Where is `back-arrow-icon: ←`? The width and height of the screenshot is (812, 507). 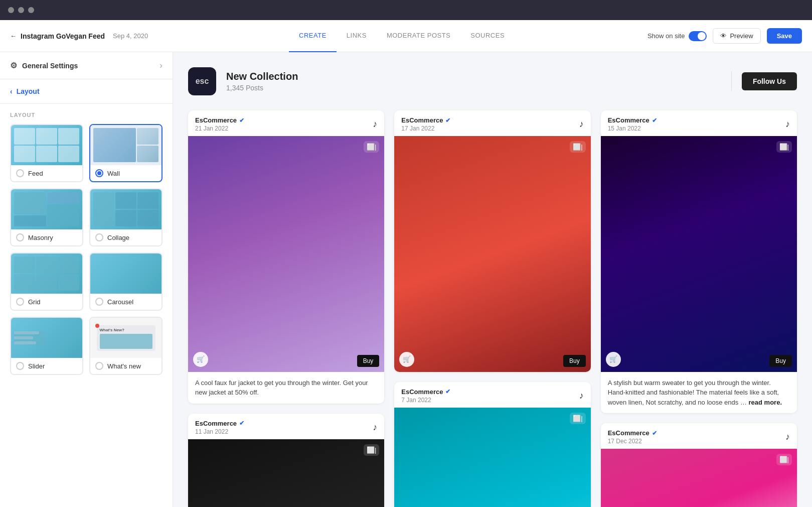 back-arrow-icon: ← is located at coordinates (13, 36).